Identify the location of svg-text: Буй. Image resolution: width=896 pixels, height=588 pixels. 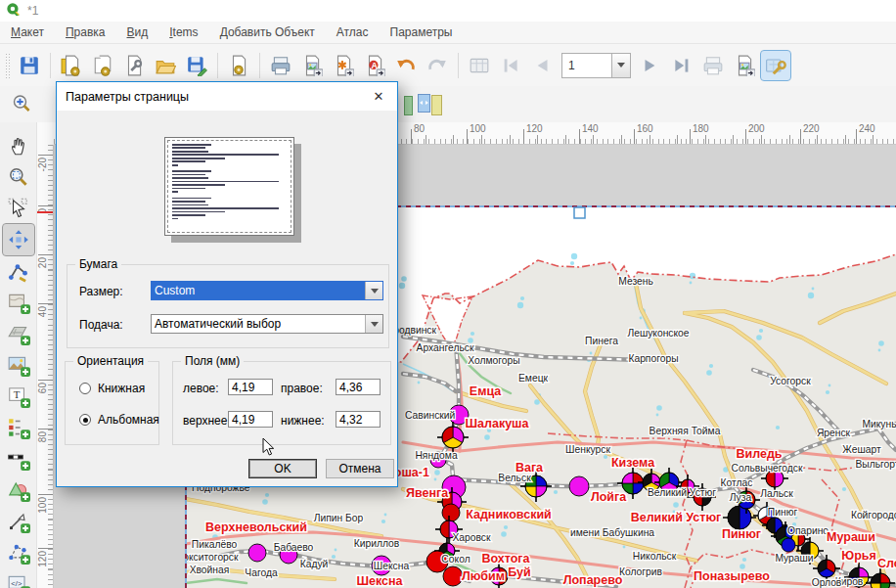
(518, 572).